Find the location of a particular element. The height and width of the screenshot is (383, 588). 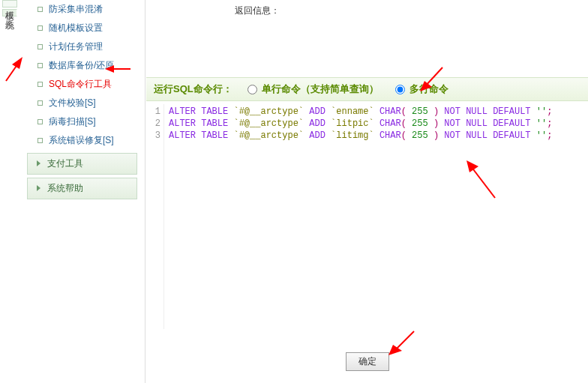

sidebar-item-syserrfix: 系统错误修复[S] is located at coordinates (92, 141).